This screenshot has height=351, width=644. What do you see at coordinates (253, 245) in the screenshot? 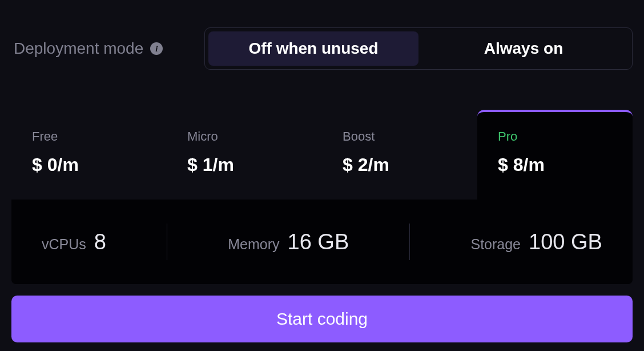
I see `spec-label: Memory` at bounding box center [253, 245].